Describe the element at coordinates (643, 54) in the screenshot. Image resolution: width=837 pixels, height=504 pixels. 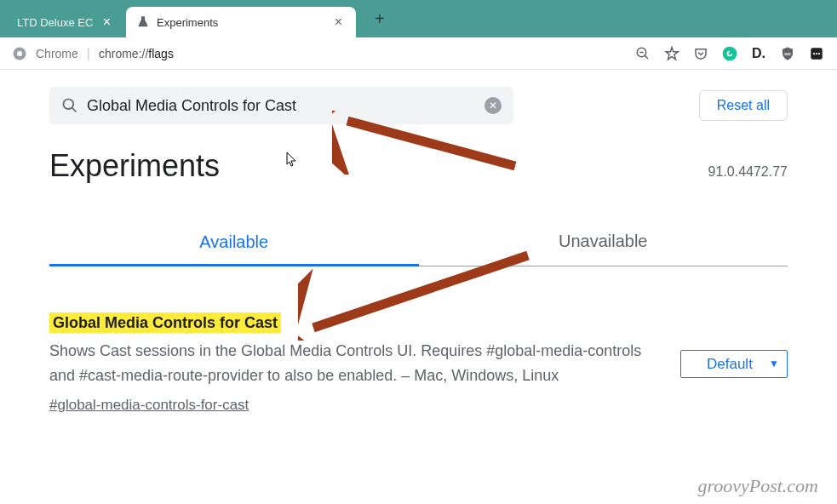
I see `zoom-out-icon` at that location.